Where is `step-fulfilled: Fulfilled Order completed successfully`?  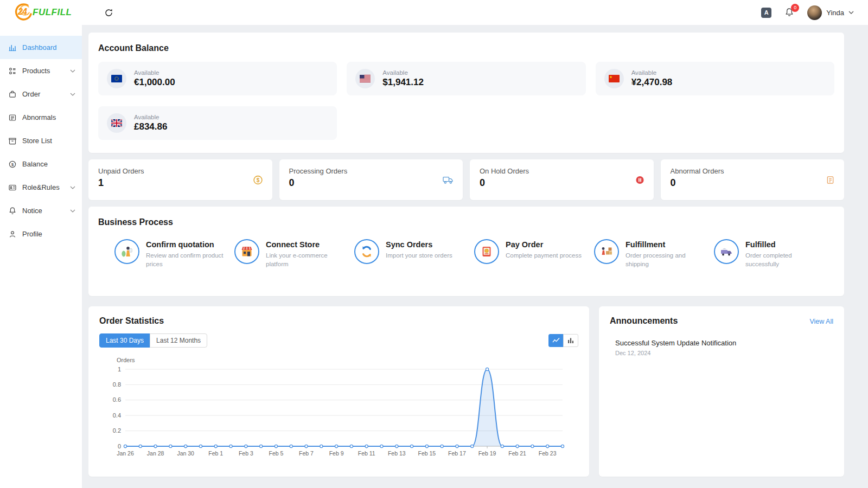 step-fulfilled: Fulfilled Order completed successfully is located at coordinates (774, 254).